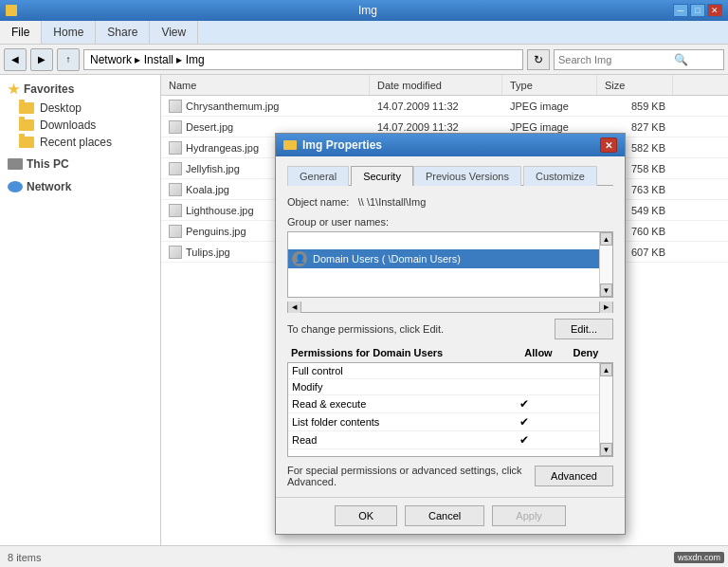  I want to click on file-name: Lighthouse.jpg, so click(220, 210).